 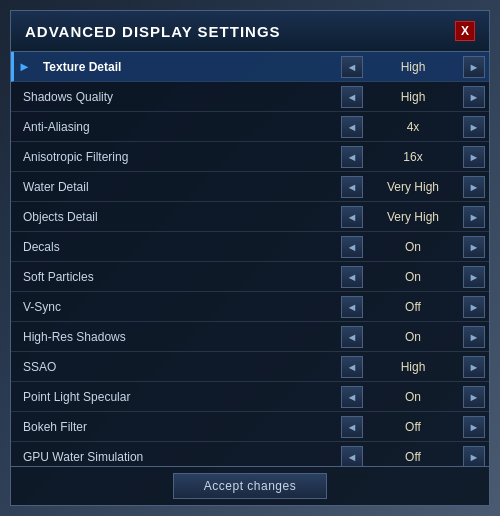 What do you see at coordinates (413, 127) in the screenshot?
I see `setting-value-anti-aliasing: 4x` at bounding box center [413, 127].